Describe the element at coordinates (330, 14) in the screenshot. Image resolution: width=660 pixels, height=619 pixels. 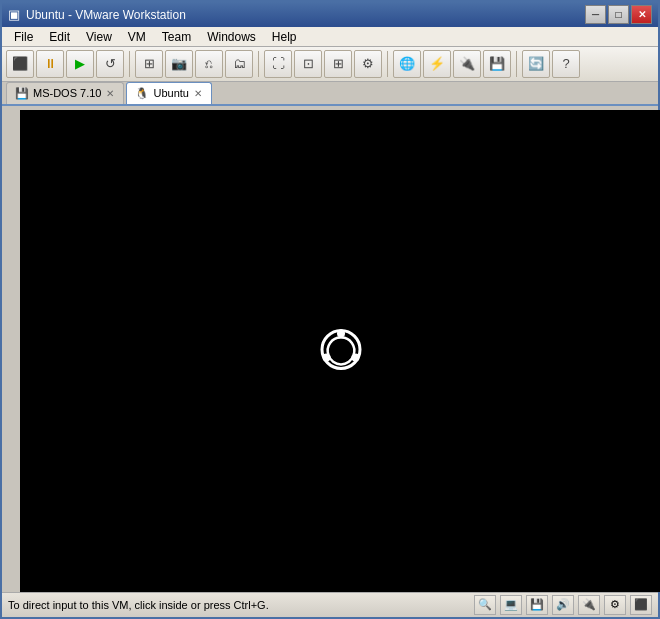
I see `title-bar: ▣ Ubuntu - VMware Workstation ─ □ ✕` at that location.